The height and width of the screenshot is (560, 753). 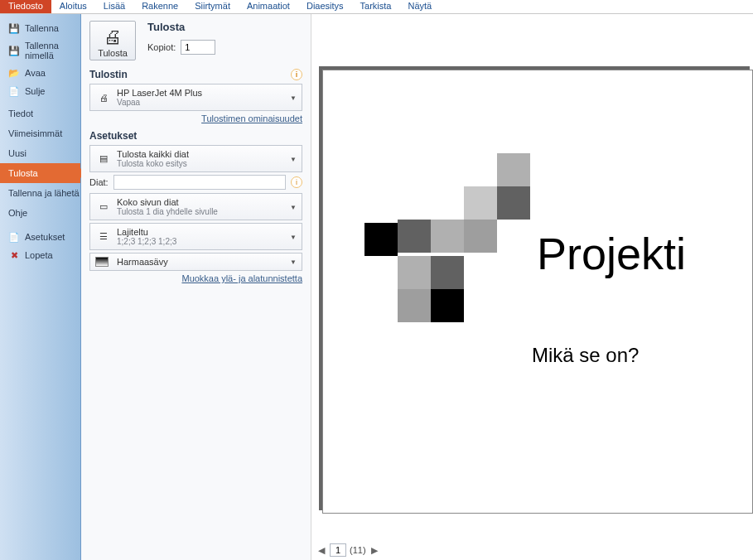 What do you see at coordinates (195, 98) in the screenshot?
I see `printer-dropdown: 🖨 HP LaserJet 4M Plus Vapaa ▼` at bounding box center [195, 98].